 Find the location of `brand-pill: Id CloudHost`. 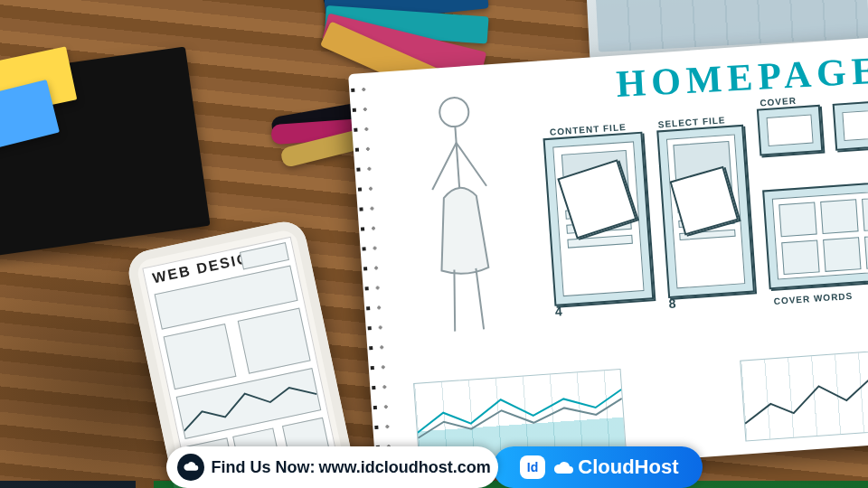

brand-pill: Id CloudHost is located at coordinates (598, 467).